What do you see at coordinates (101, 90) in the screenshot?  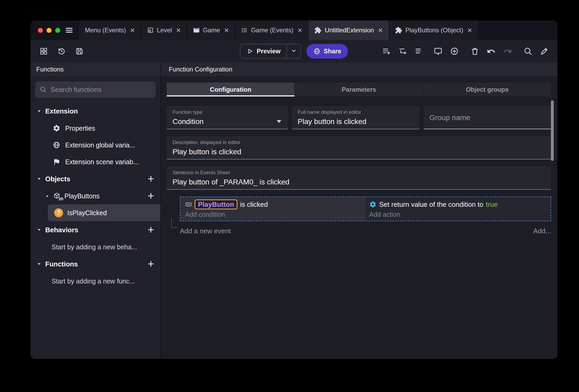 I see `search-functions-input` at bounding box center [101, 90].